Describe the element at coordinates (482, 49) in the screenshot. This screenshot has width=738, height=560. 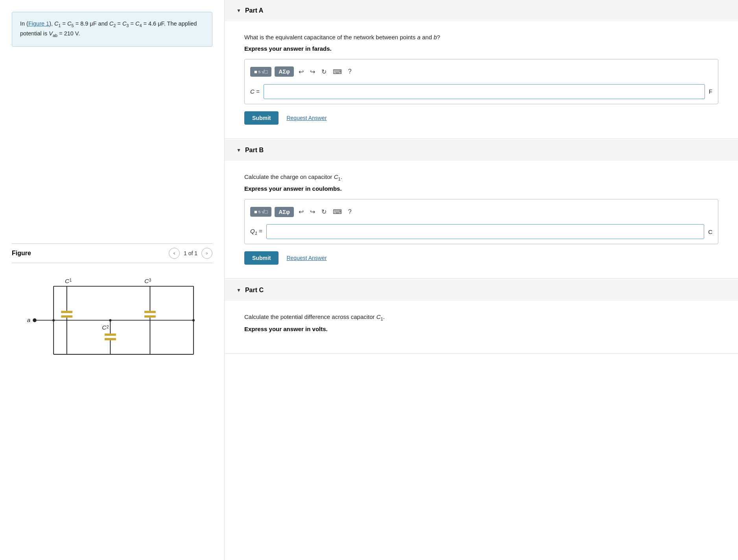
I see `part-a-instruction: Express your answer in farads.` at that location.